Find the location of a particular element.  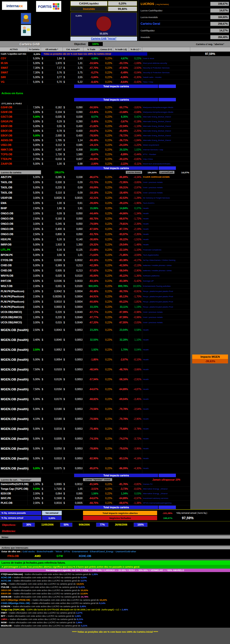

sector-note-cell: Alternativ Energ_Biofuel_Etanol is located at coordinates (166, 131).